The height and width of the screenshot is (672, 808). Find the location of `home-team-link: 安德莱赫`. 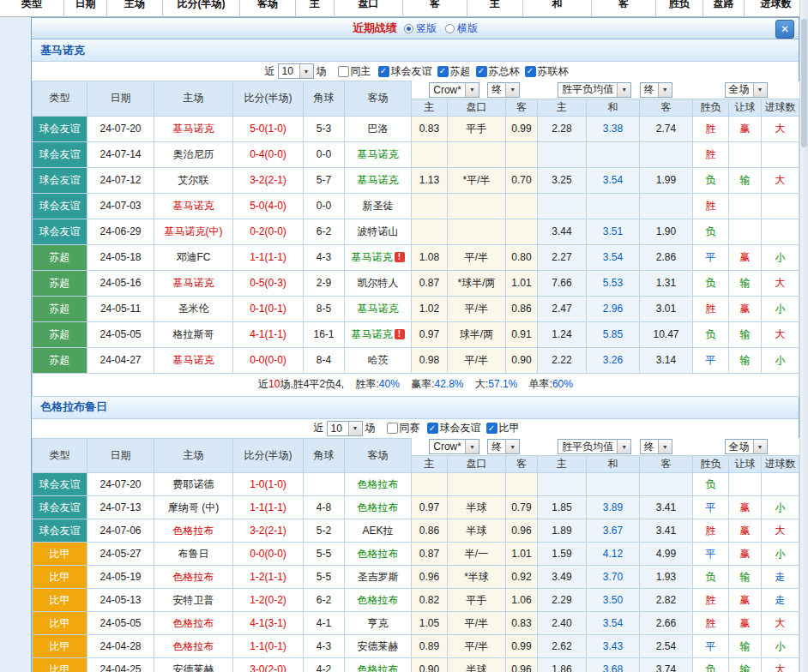

home-team-link: 安德莱赫 is located at coordinates (194, 668).